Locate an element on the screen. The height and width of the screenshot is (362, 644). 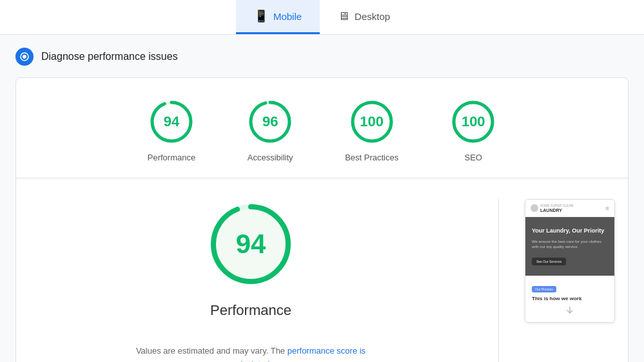
tab-desktop-label: Desktop is located at coordinates (373, 17).